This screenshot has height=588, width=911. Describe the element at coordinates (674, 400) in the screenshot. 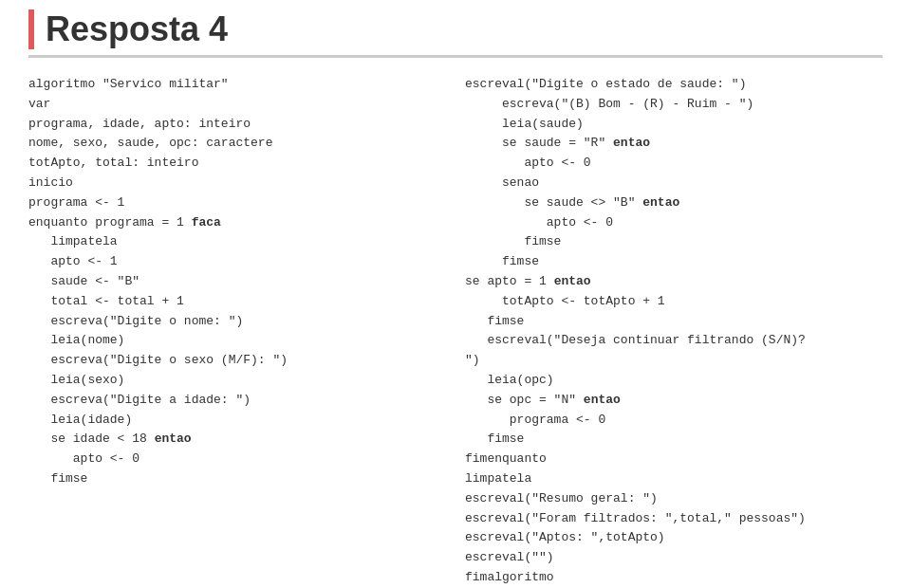

I see `code-line: se opc = "N" entao` at that location.